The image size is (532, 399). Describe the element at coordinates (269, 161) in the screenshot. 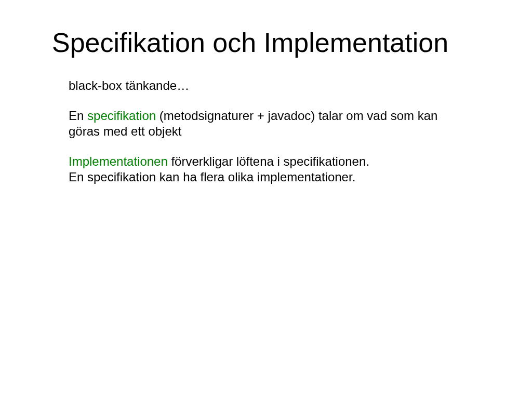

I see `text-rest: förverkligar löftena i specifikationen.` at that location.